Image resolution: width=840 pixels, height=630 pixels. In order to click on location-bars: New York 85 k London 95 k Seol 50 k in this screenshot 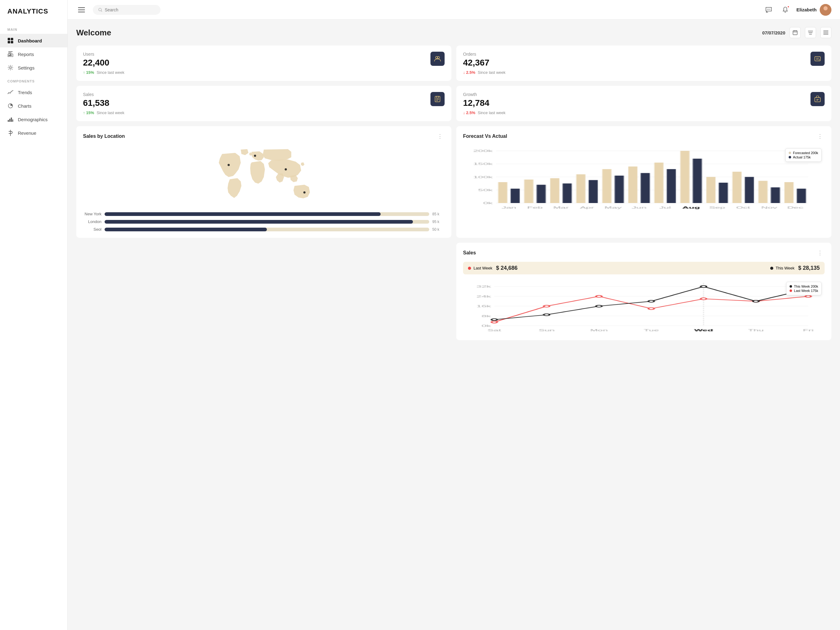, I will do `click(264, 222)`.